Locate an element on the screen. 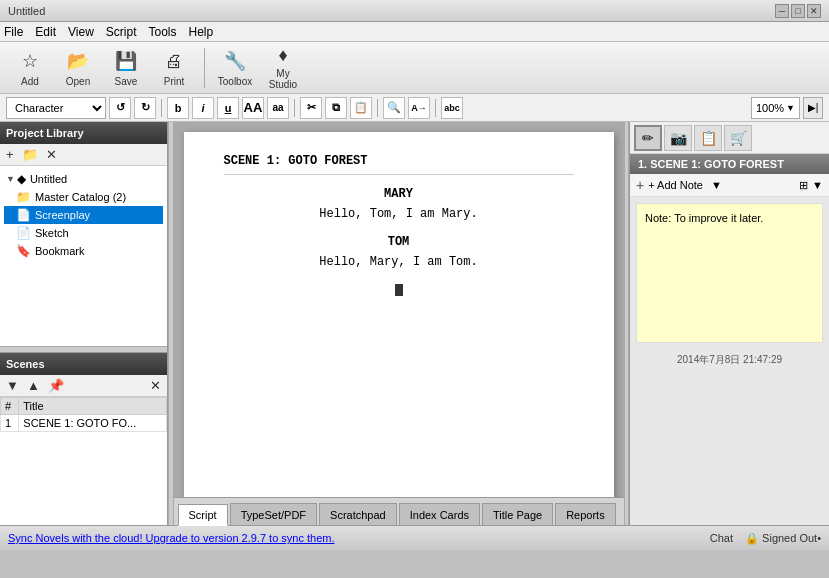 This screenshot has height=578, width=829. menu-help: Help is located at coordinates (202, 32).